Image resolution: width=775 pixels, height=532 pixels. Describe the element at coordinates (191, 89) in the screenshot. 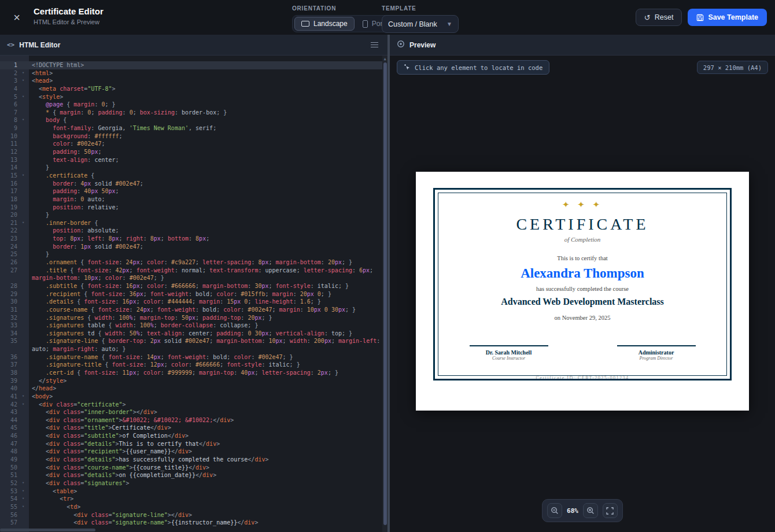

I see `code-line: 4 <meta charset="UTF-8">` at that location.